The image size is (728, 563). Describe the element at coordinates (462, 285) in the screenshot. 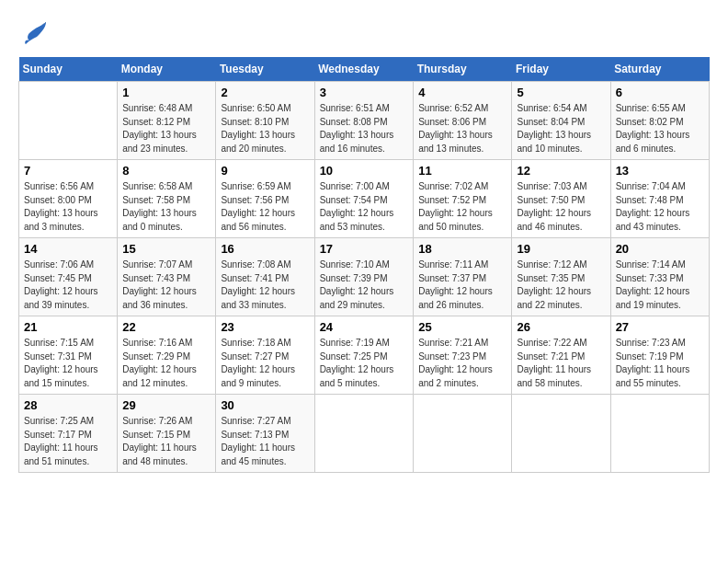

I see `day-info: Sunrise: 7:11 AM Sunset: 7:37 PM Dayligh…` at that location.